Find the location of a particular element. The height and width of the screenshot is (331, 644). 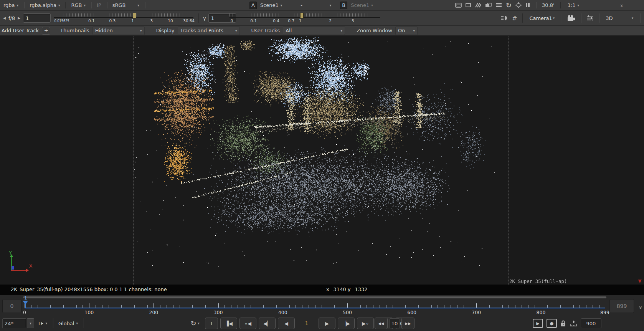

thumbnails-label: Thumbnails is located at coordinates (75, 31).